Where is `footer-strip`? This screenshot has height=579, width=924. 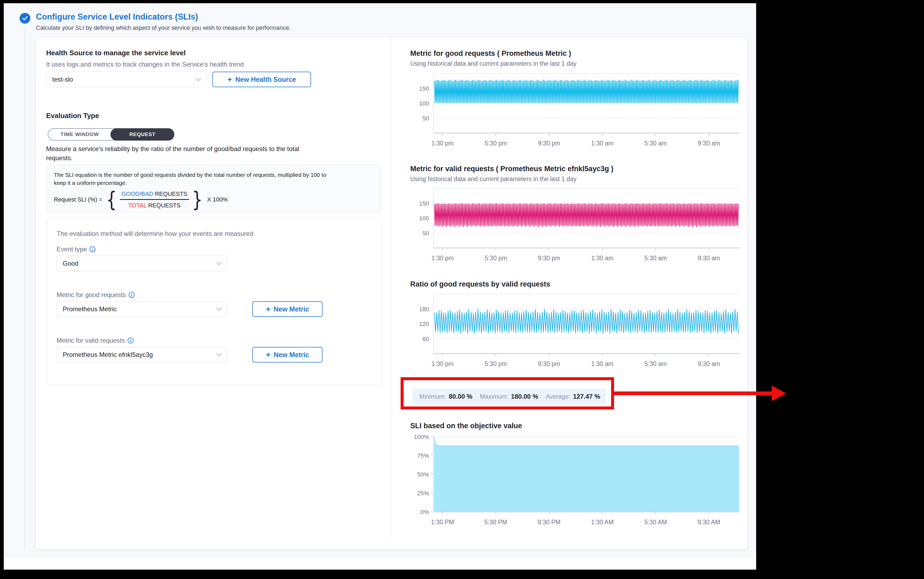
footer-strip is located at coordinates (380, 564).